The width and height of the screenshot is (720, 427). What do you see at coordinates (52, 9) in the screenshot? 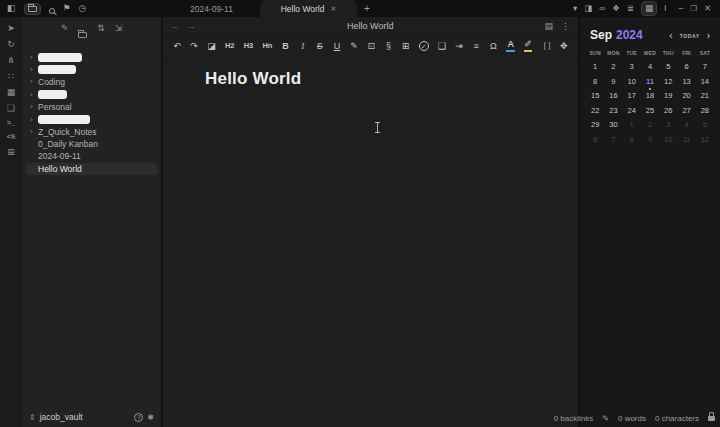
I see `search-icon` at bounding box center [52, 9].